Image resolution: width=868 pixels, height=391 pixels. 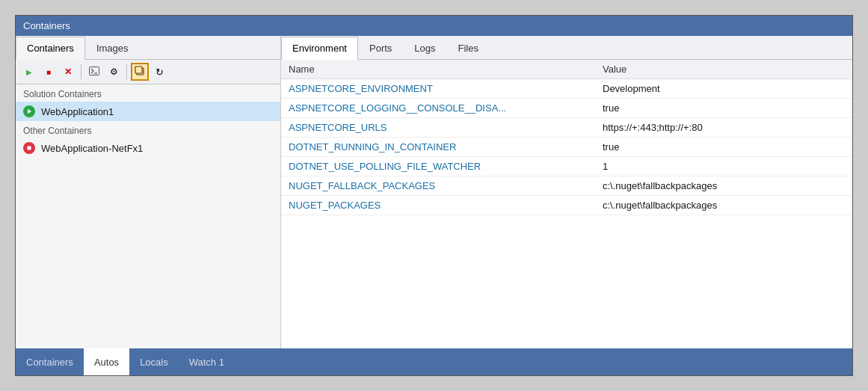 I want to click on left-toolbar: ▶ ■ ✕, so click(x=148, y=72).